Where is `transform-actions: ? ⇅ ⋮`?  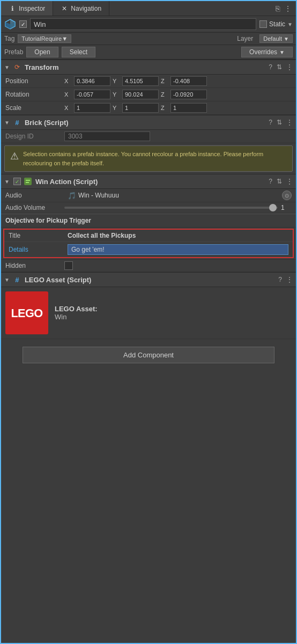
transform-actions: ? ⇅ ⋮ is located at coordinates (281, 67).